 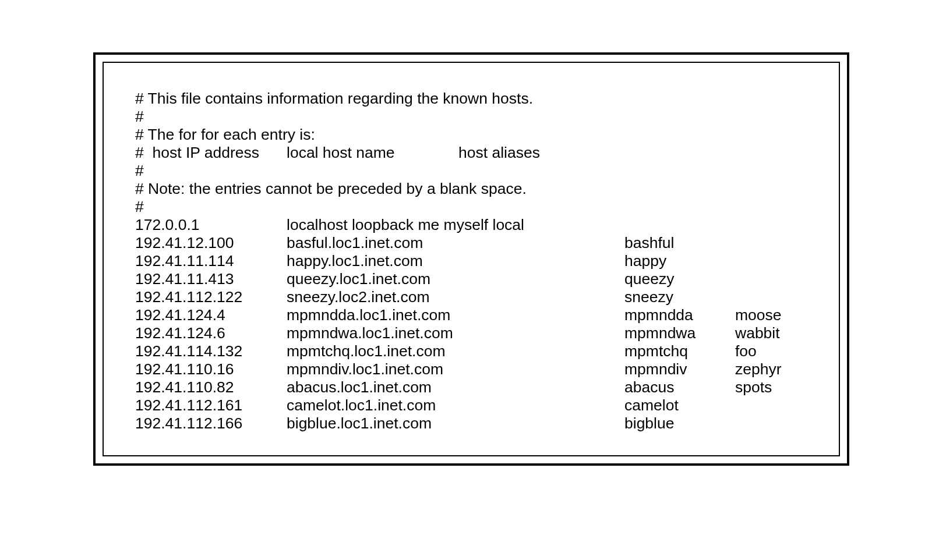 I want to click on host-entry: 172.0.0.1localhost loopback me myself lo…, so click(x=471, y=225).